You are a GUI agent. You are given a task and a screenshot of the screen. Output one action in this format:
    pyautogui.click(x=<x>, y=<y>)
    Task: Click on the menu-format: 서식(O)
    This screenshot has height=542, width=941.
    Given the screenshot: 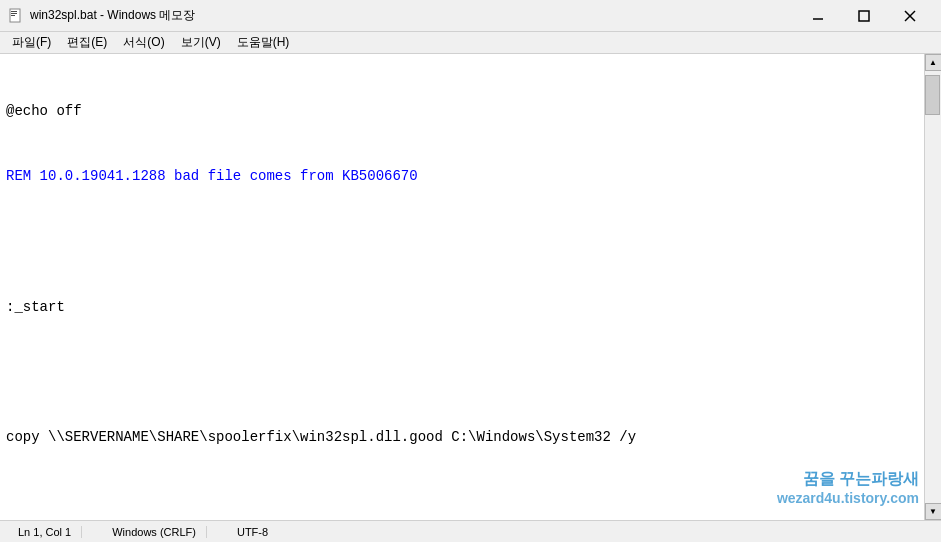 What is the action you would take?
    pyautogui.click(x=144, y=42)
    